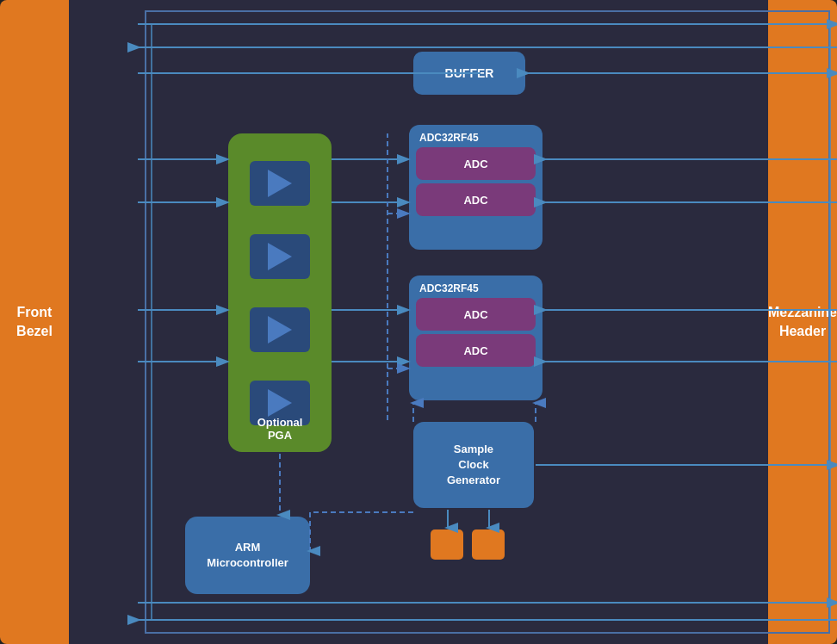  What do you see at coordinates (470, 73) in the screenshot?
I see `buffer-label: BUFFER` at bounding box center [470, 73].